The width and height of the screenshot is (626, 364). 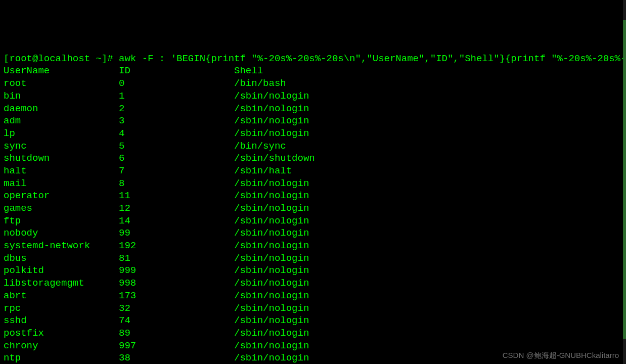 I want to click on cell-id: 32, so click(x=176, y=308).